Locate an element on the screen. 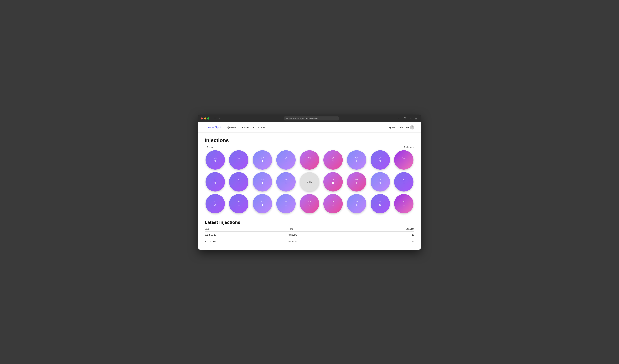 This screenshot has height=364, width=619. share-button is located at coordinates (405, 118).